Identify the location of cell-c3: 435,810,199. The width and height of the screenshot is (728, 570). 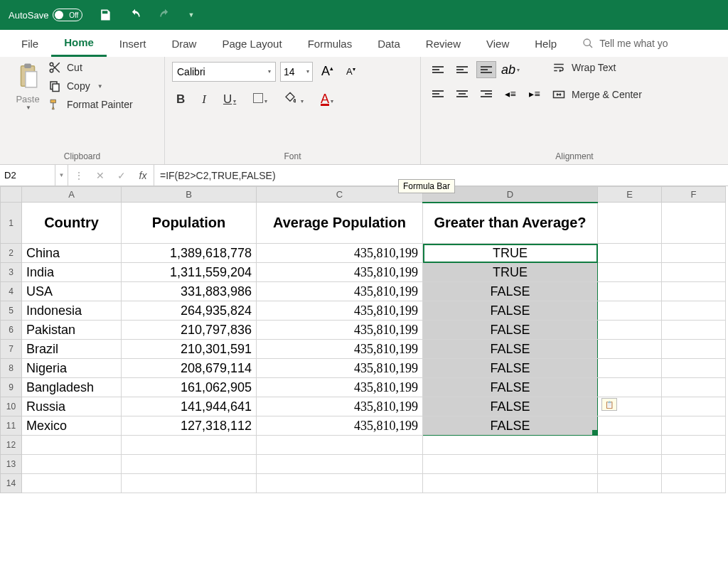
(340, 273).